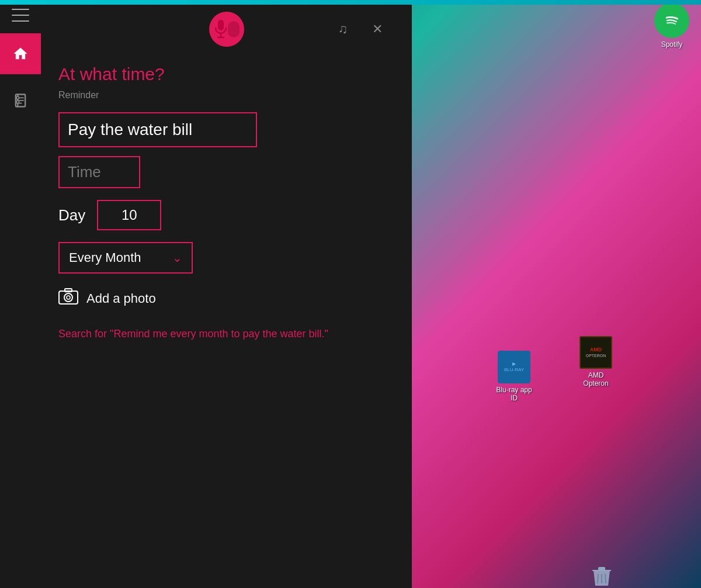 This screenshot has height=588, width=701. What do you see at coordinates (596, 379) in the screenshot?
I see `amd-label: AMDOpteron` at bounding box center [596, 379].